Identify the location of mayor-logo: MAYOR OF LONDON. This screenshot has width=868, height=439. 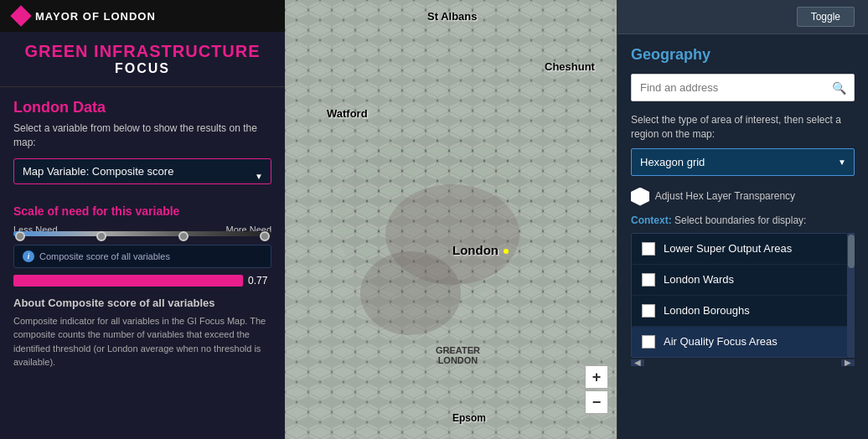
(85, 16).